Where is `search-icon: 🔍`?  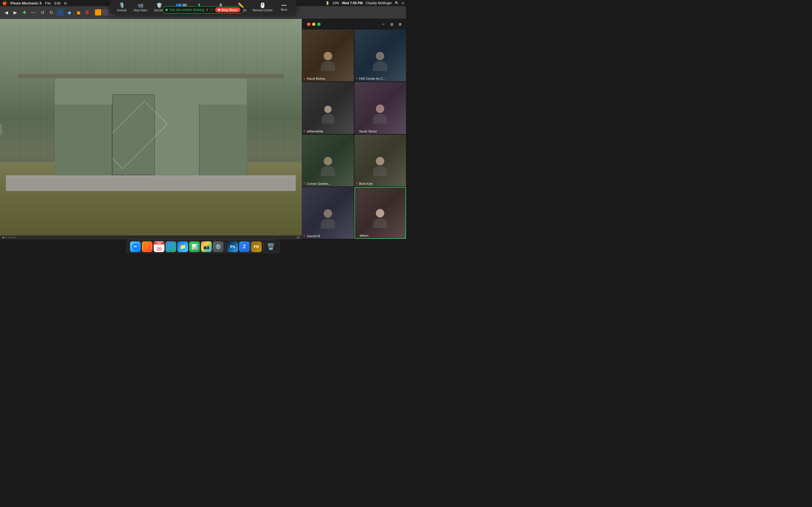 search-icon: 🔍 is located at coordinates (397, 3).